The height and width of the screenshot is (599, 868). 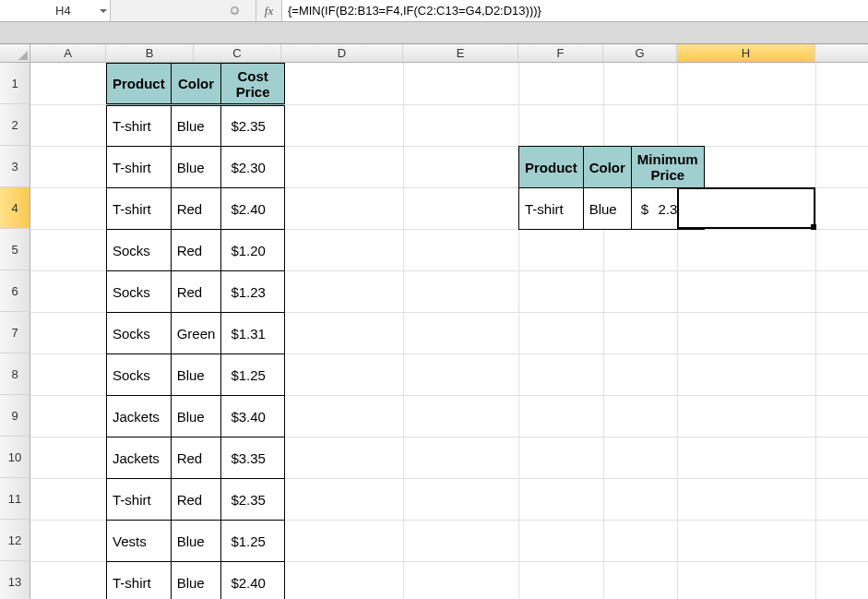 What do you see at coordinates (149, 54) in the screenshot?
I see `col-header-b: B` at bounding box center [149, 54].